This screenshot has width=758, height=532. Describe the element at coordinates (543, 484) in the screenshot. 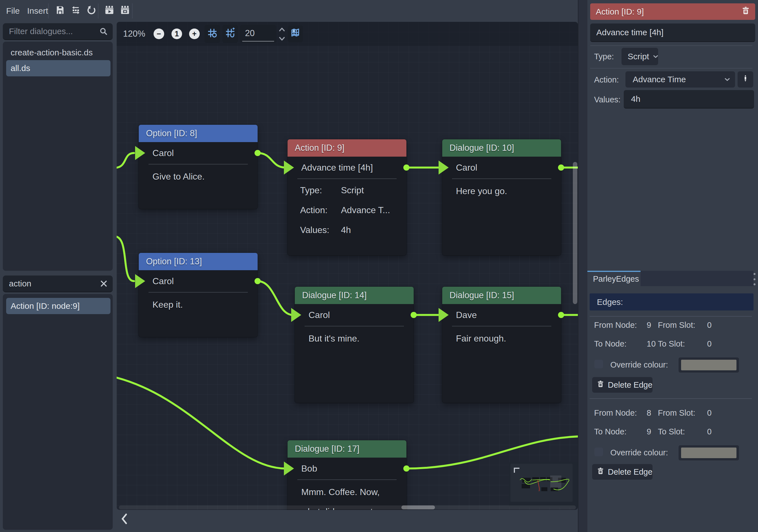

I see `graph-minimap` at that location.